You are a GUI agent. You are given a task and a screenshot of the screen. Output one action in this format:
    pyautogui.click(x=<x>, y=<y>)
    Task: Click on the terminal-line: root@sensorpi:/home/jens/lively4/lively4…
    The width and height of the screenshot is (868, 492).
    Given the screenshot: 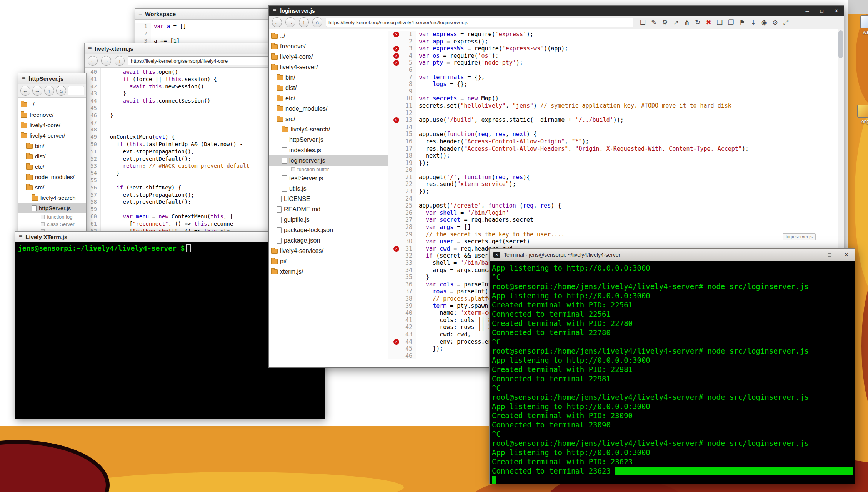 What is the action you would take?
    pyautogui.click(x=672, y=443)
    